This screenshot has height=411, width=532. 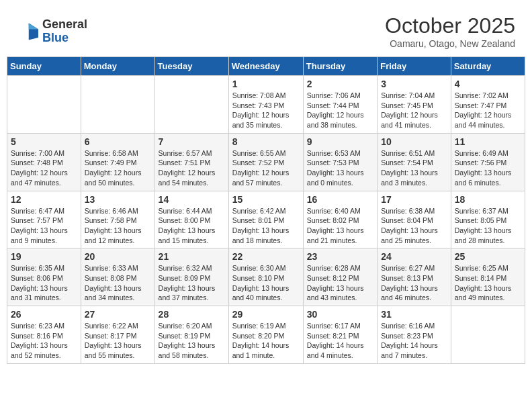 I want to click on day-number: 30, so click(x=340, y=314).